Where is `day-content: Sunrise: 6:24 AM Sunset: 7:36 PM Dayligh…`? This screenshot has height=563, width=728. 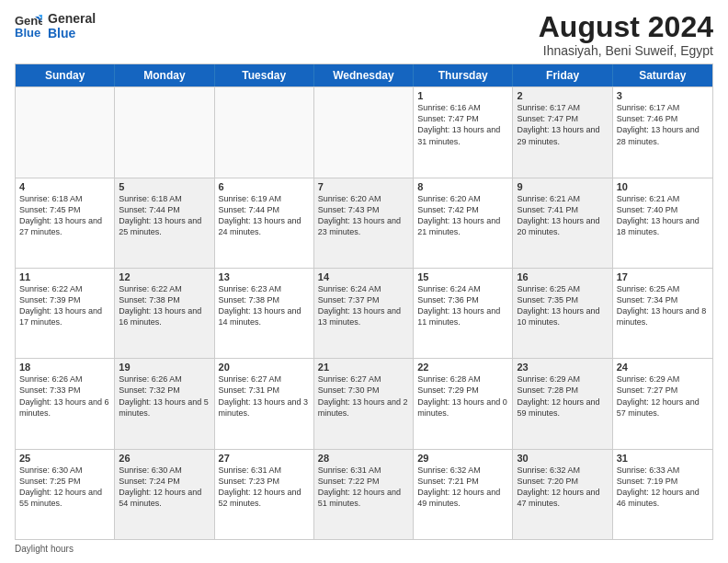 day-content: Sunrise: 6:24 AM Sunset: 7:36 PM Dayligh… is located at coordinates (463, 305).